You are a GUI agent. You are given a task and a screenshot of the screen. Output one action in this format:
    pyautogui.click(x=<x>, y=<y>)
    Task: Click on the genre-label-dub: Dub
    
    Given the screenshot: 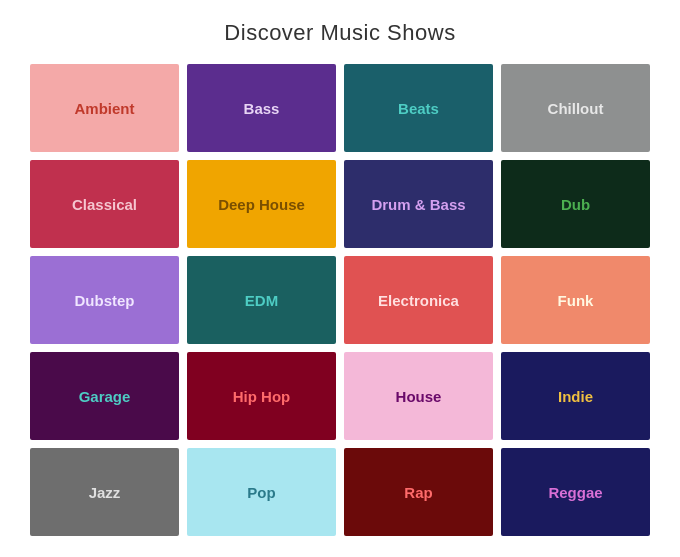 What is the action you would take?
    pyautogui.click(x=576, y=204)
    